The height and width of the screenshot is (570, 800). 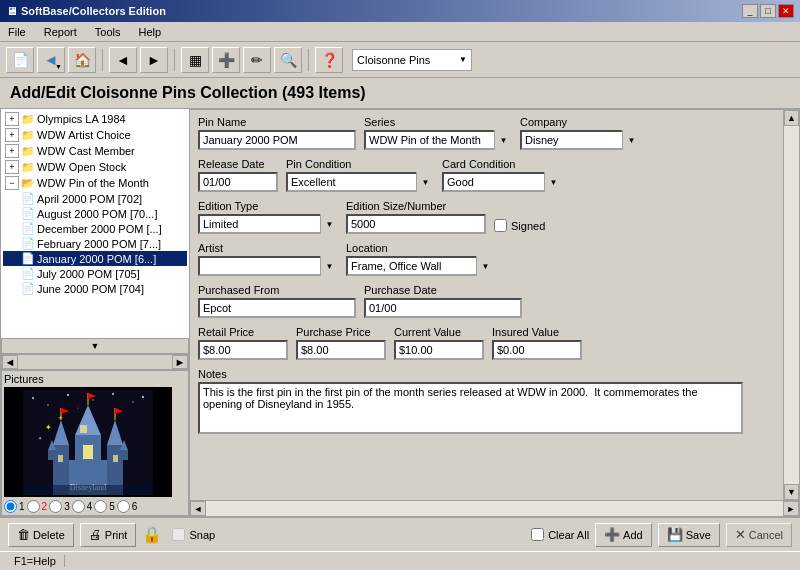 What do you see at coordinates (400, 560) in the screenshot?
I see `status-bar: F1=Help` at bounding box center [400, 560].